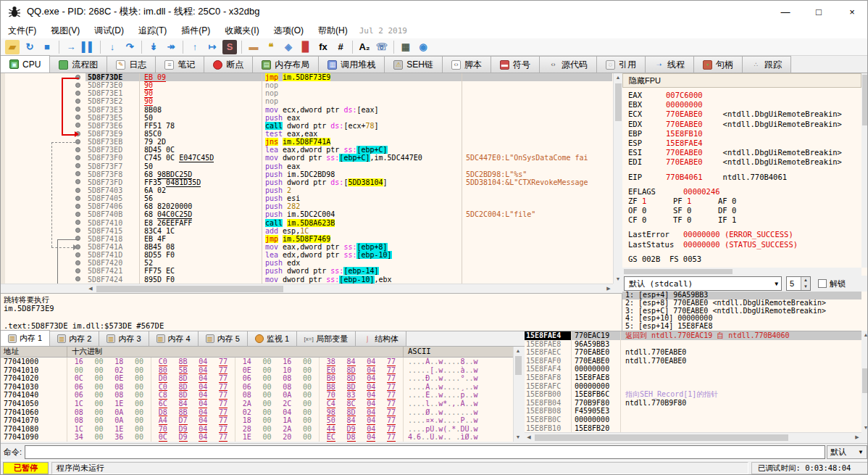 This screenshot has height=475, width=868. Describe the element at coordinates (312, 158) in the screenshot. I see `disasm-row: 5D8F73F0C745 0C E047C45Dmov dword ptr ss…` at that location.